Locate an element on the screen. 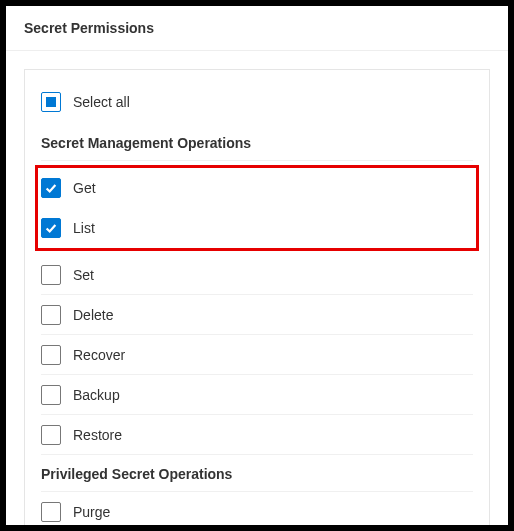 Image resolution: width=514 pixels, height=531 pixels. select-all-checkbox is located at coordinates (51, 102).